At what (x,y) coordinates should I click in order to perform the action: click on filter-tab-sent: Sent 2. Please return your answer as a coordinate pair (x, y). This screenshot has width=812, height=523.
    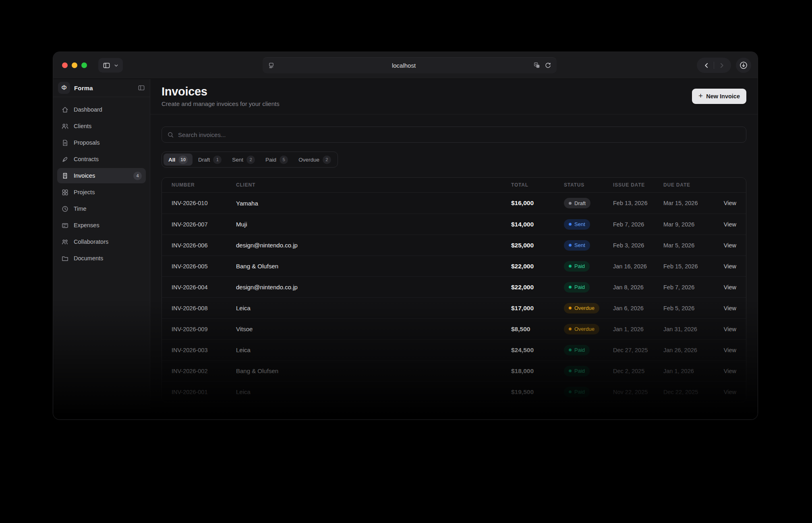
    Looking at the image, I should click on (243, 160).